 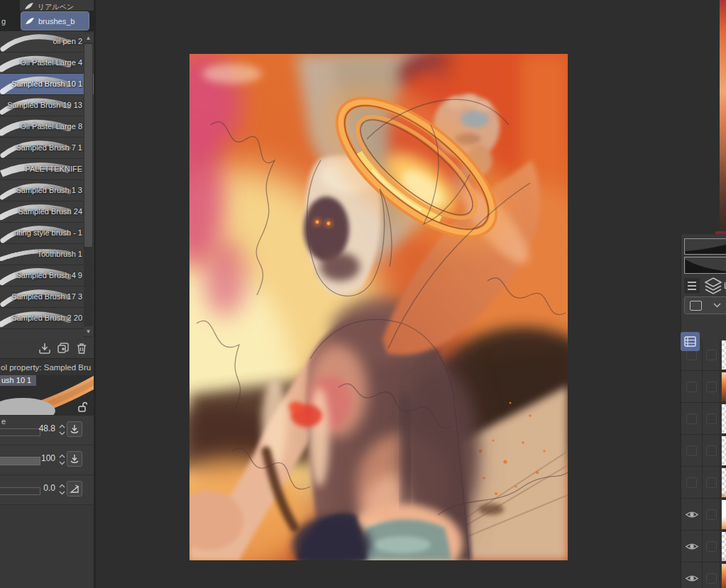 I want to click on duplicate-brush-icon, so click(x=63, y=348).